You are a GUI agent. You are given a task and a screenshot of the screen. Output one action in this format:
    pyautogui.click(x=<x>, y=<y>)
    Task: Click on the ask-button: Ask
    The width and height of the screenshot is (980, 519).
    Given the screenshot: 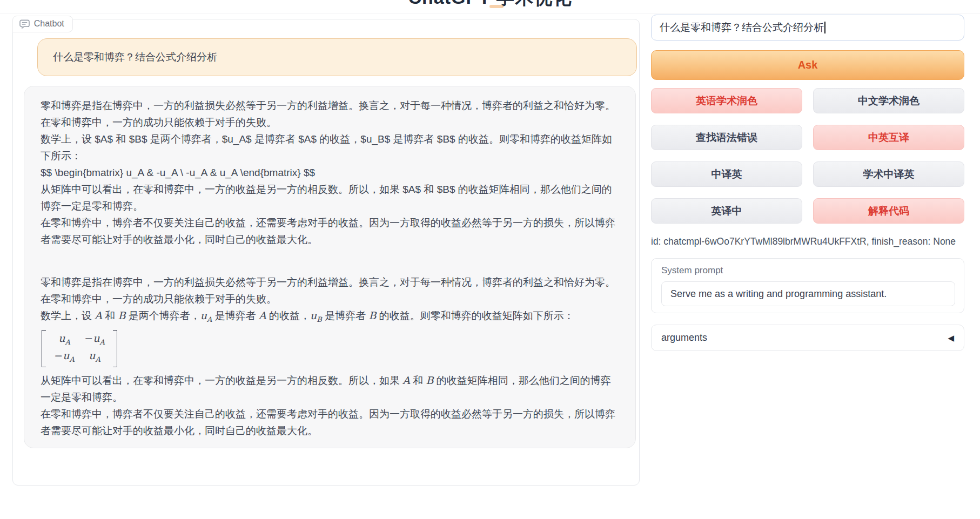 What is the action you would take?
    pyautogui.click(x=808, y=65)
    